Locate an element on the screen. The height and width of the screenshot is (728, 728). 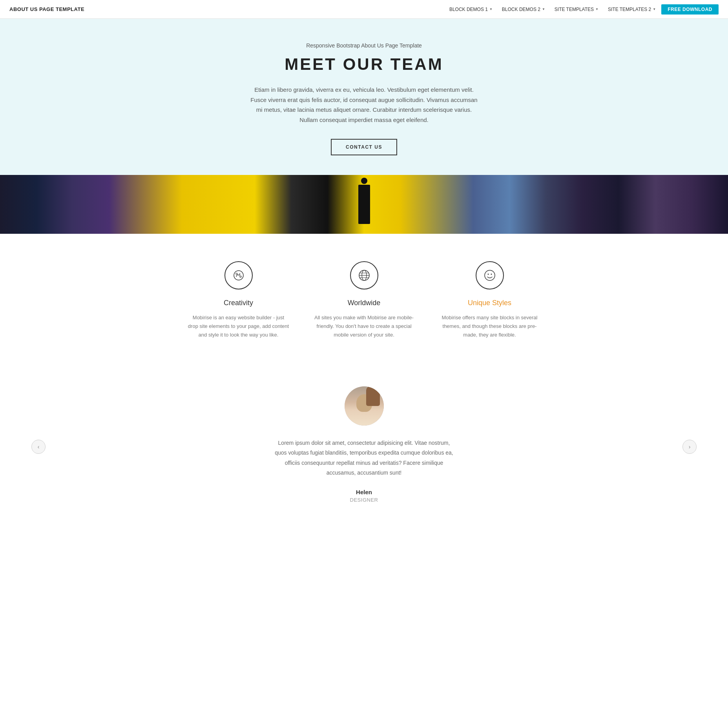
testimonial-name: Helen is located at coordinates (364, 492).